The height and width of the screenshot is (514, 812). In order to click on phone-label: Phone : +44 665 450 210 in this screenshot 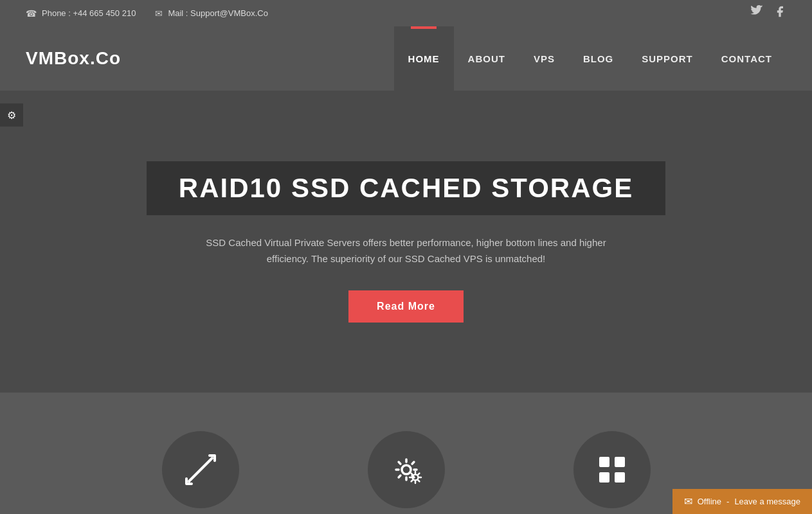, I will do `click(89, 13)`.